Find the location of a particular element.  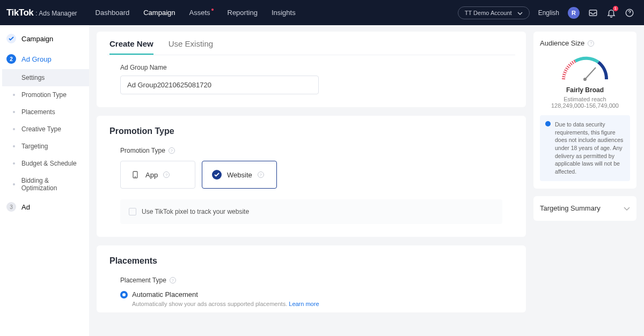

tabs: Create New Use Existing is located at coordinates (311, 47).